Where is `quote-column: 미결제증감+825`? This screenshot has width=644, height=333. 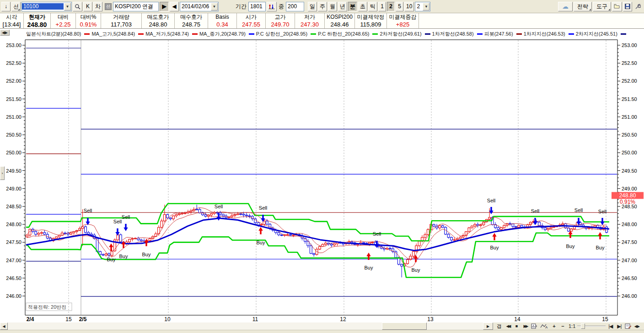 quote-column: 미결제증감+825 is located at coordinates (403, 21).